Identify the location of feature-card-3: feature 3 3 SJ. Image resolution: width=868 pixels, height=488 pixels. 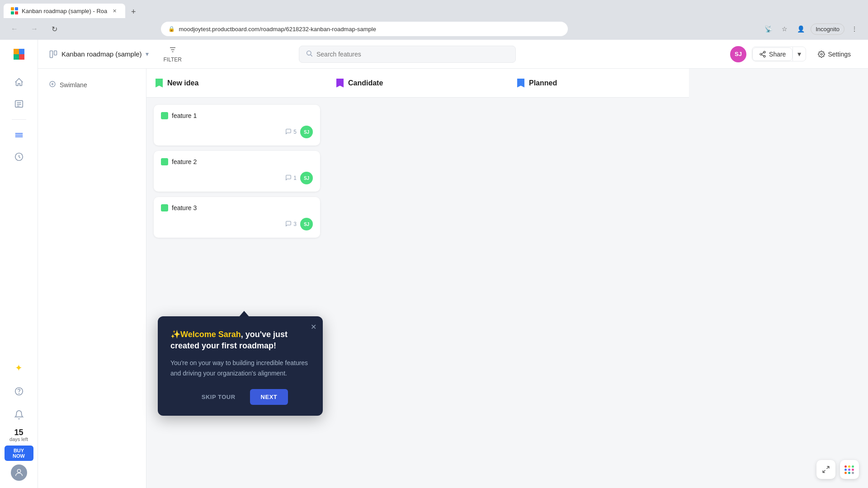
(237, 217).